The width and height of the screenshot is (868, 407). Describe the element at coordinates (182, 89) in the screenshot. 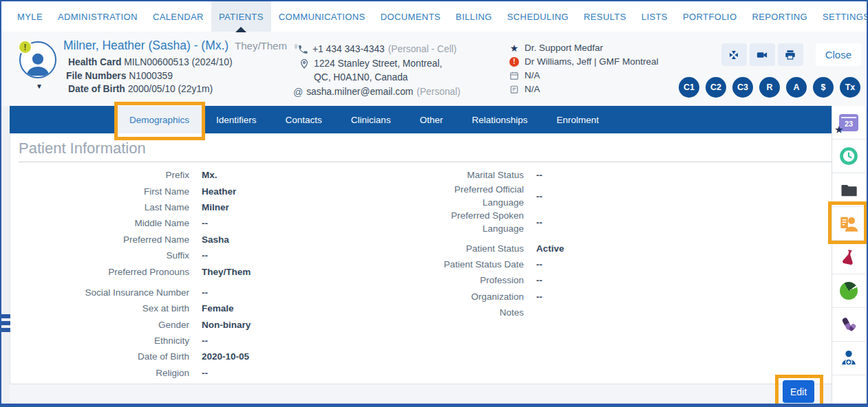

I see `dob-row: Date of Birth 2000/05/10 (22y1m)` at that location.